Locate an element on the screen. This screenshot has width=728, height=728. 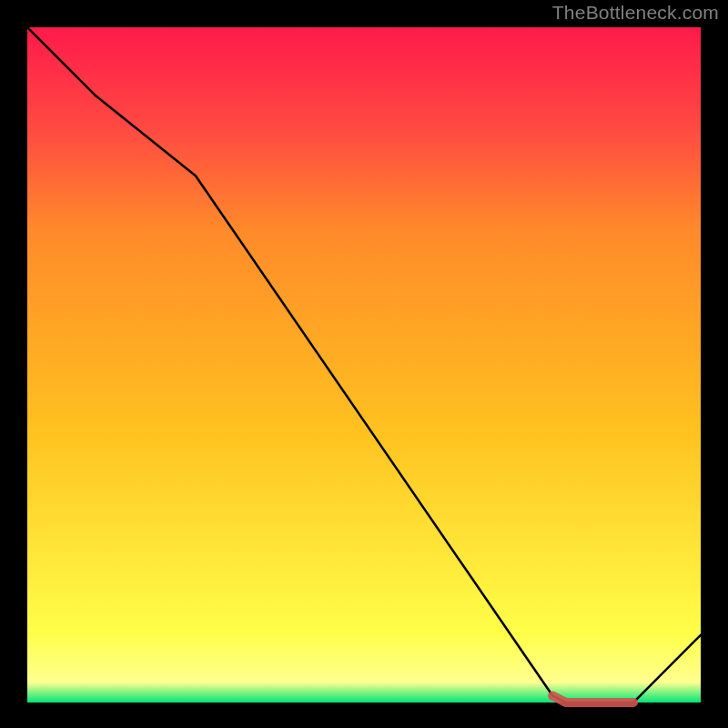
watermark-text: TheBottleneck.com is located at coordinates (635, 13).